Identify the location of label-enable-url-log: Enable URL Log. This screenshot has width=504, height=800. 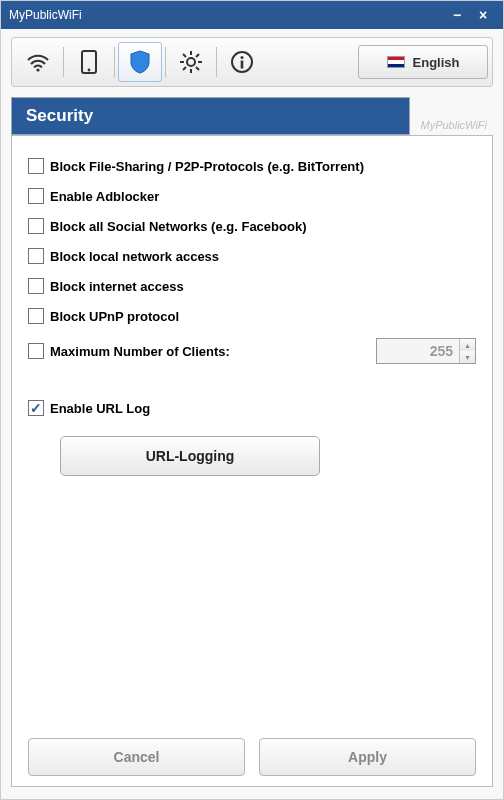
(100, 408).